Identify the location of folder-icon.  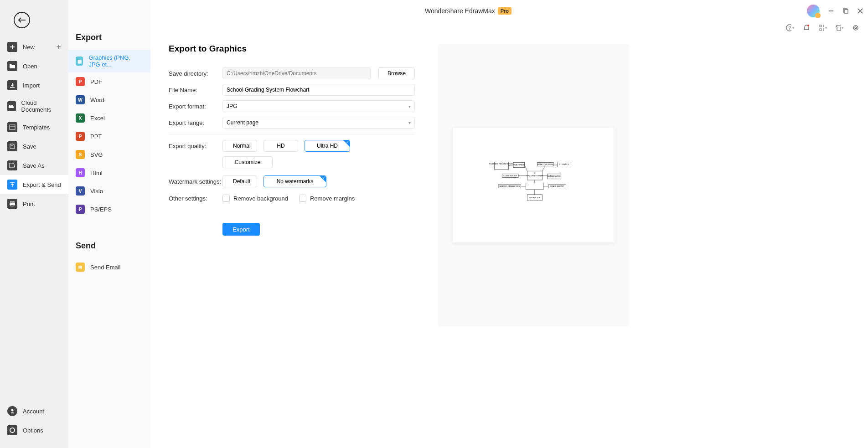
(12, 66).